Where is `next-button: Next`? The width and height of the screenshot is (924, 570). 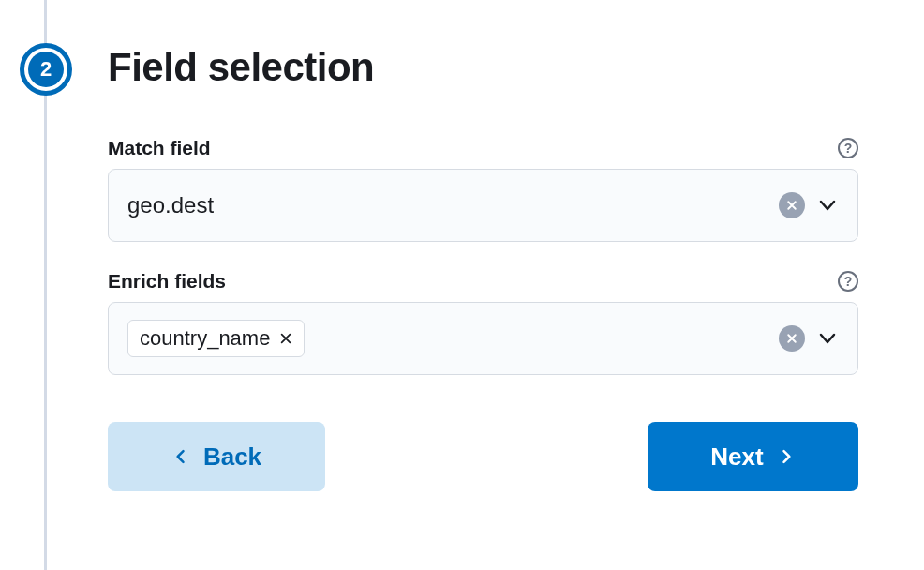
next-button: Next is located at coordinates (753, 457).